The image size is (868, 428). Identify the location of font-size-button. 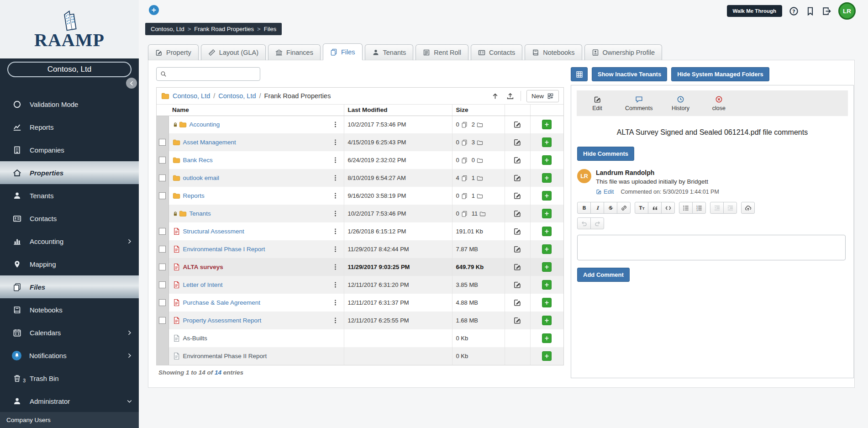
(642, 208).